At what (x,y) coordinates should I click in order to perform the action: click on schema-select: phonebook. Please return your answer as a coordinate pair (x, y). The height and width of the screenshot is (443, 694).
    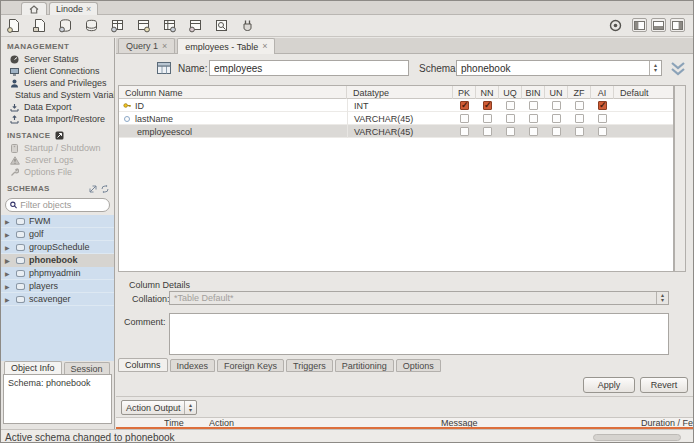
    Looking at the image, I should click on (559, 68).